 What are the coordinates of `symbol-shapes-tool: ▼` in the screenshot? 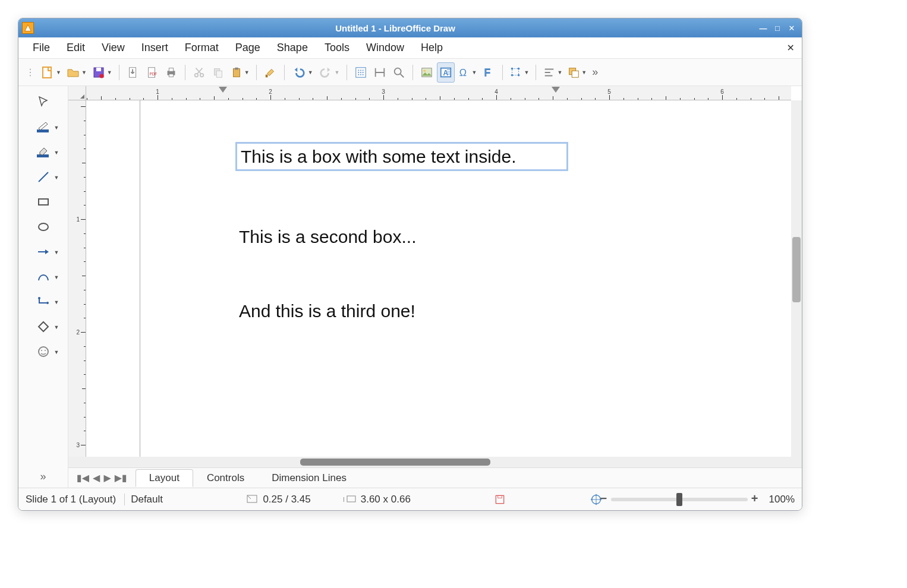 It's located at (43, 352).